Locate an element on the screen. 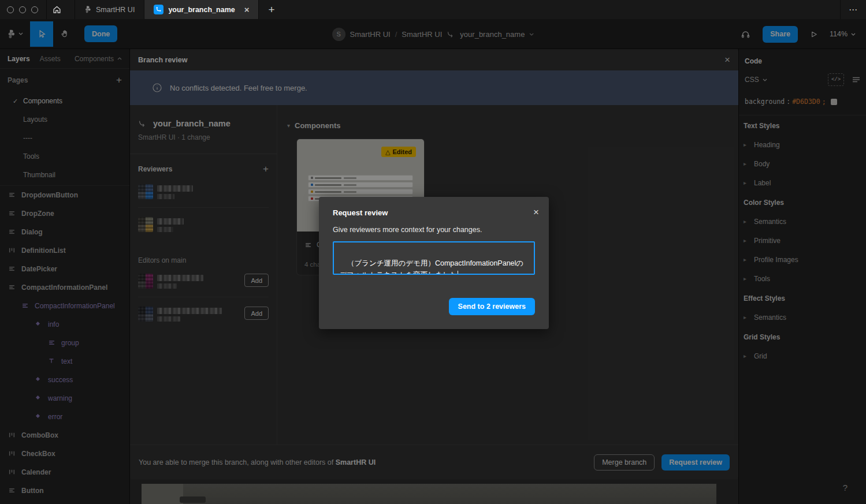 The image size is (866, 504). window-minimize-button is located at coordinates (23, 10).